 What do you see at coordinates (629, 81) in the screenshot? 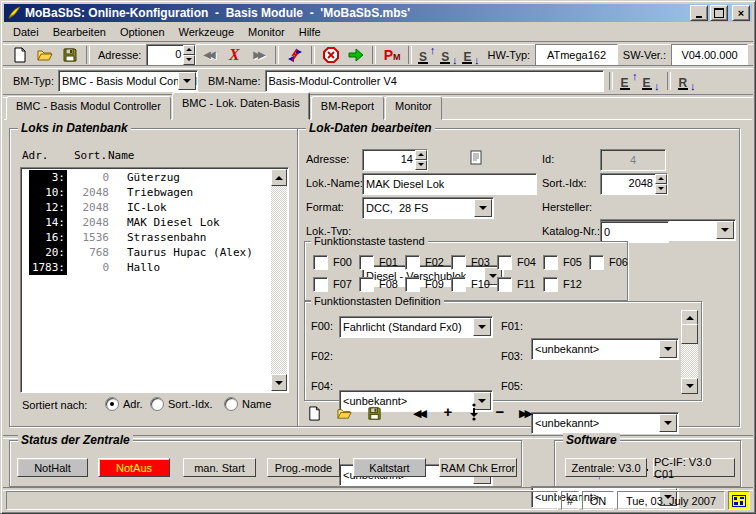
I see `module-e1-button: E↑` at bounding box center [629, 81].